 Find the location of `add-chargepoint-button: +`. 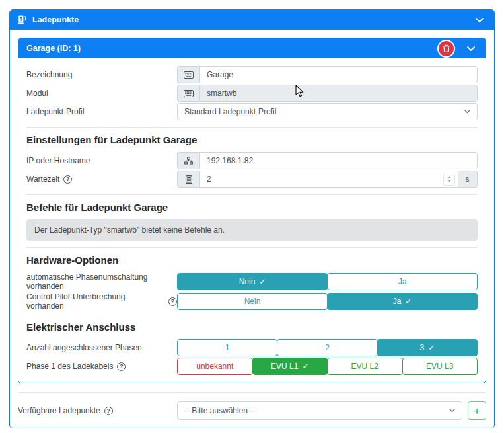

add-chargepoint-button: + is located at coordinates (477, 411).